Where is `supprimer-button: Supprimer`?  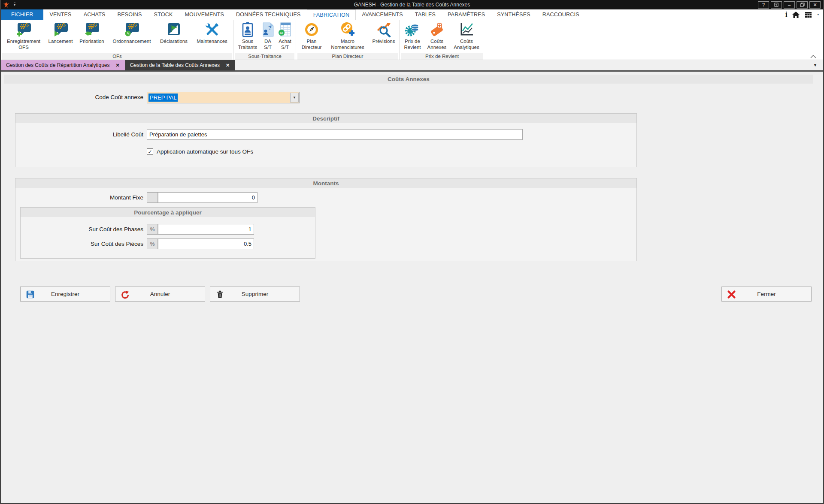
supprimer-button: Supprimer is located at coordinates (255, 294).